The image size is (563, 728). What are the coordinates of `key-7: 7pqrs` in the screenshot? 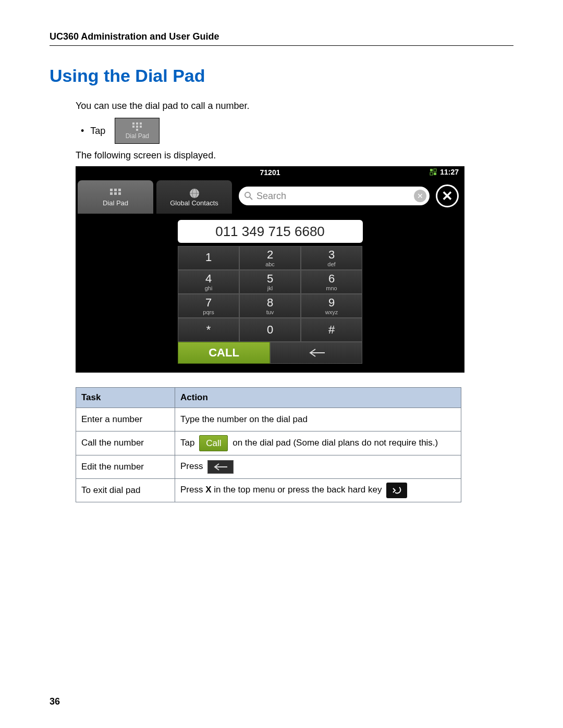 It's located at (209, 306).